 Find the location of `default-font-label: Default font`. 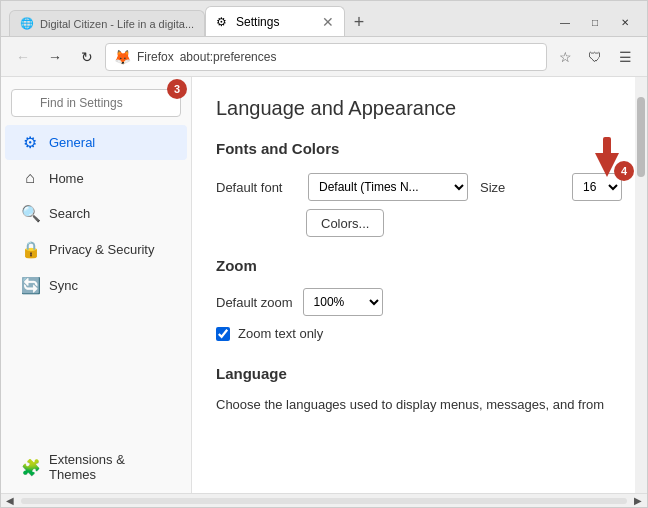

default-font-label: Default font is located at coordinates (256, 188).